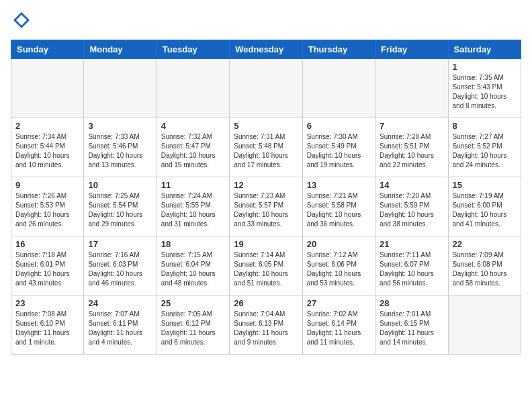 This screenshot has height=411, width=532. I want to click on day-number: 4, so click(193, 126).